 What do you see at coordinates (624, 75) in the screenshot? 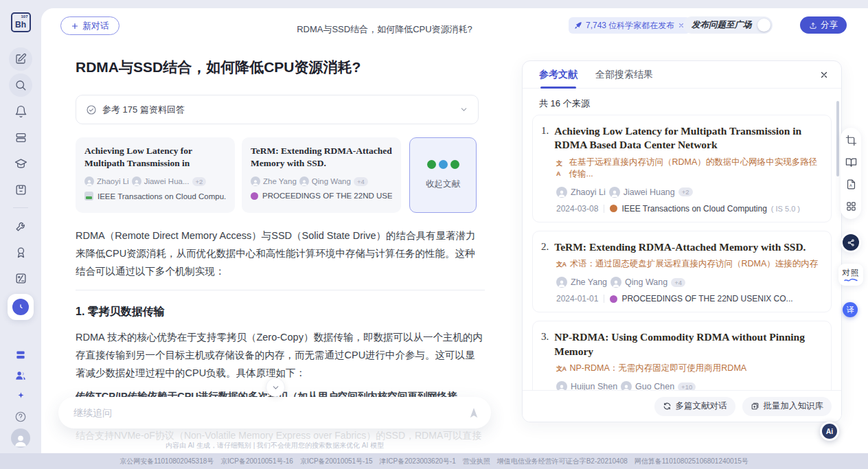
I see `tab-all-search-results: 全部搜索结果` at bounding box center [624, 75].